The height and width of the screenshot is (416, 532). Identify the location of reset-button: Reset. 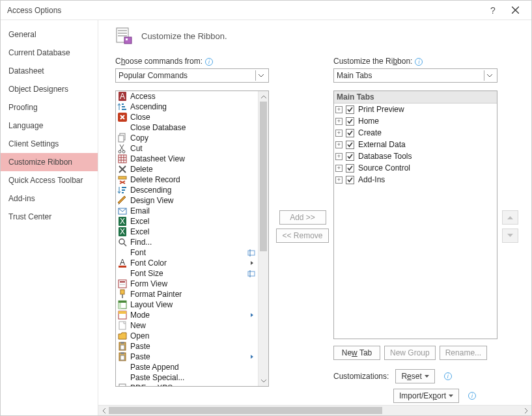
(415, 376).